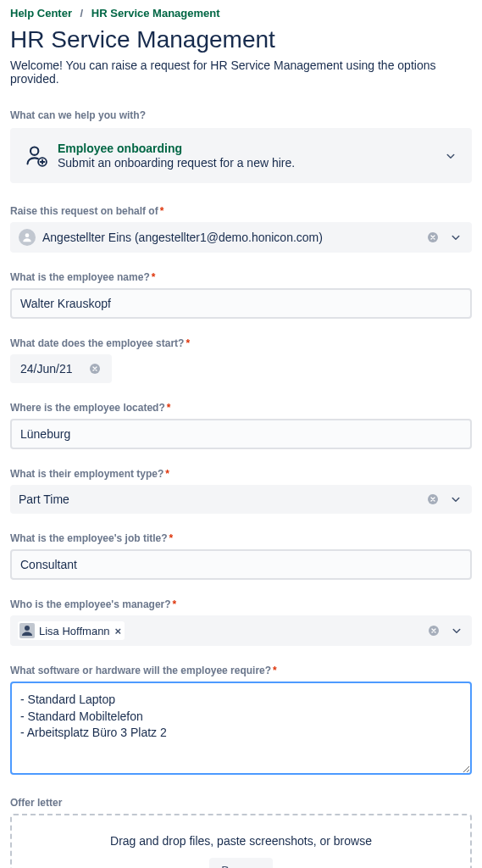  I want to click on on-behalf-select: Angestellter Eins (angestellter1@demo.ho…, so click(241, 237).